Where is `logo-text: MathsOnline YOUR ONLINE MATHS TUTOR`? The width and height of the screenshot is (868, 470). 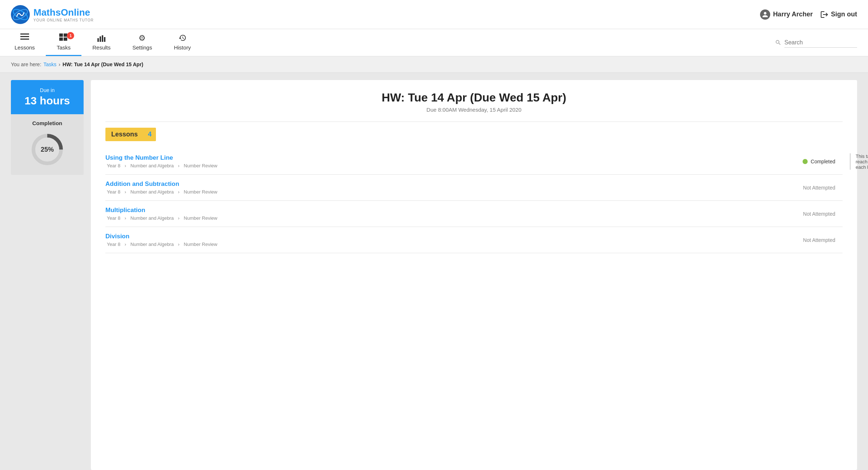
logo-text: MathsOnline YOUR ONLINE MATHS TUTOR is located at coordinates (64, 15).